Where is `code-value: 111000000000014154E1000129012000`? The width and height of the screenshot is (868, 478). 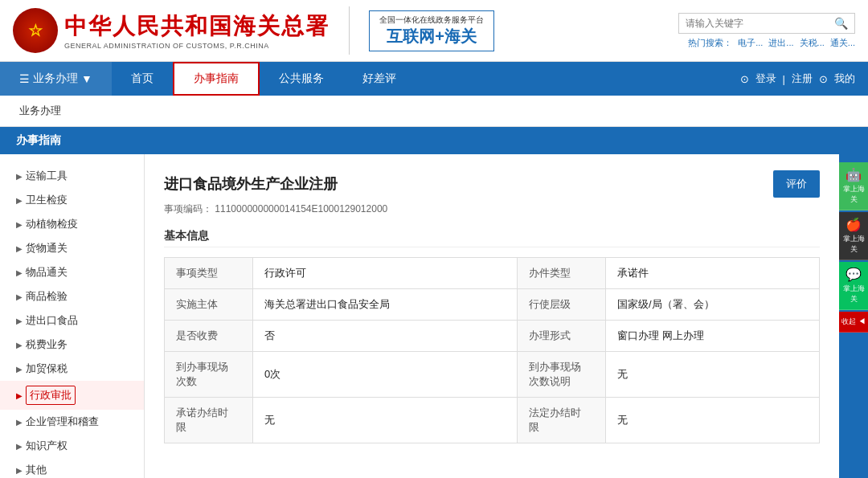
code-value: 111000000000014154E1000129012000 is located at coordinates (301, 209).